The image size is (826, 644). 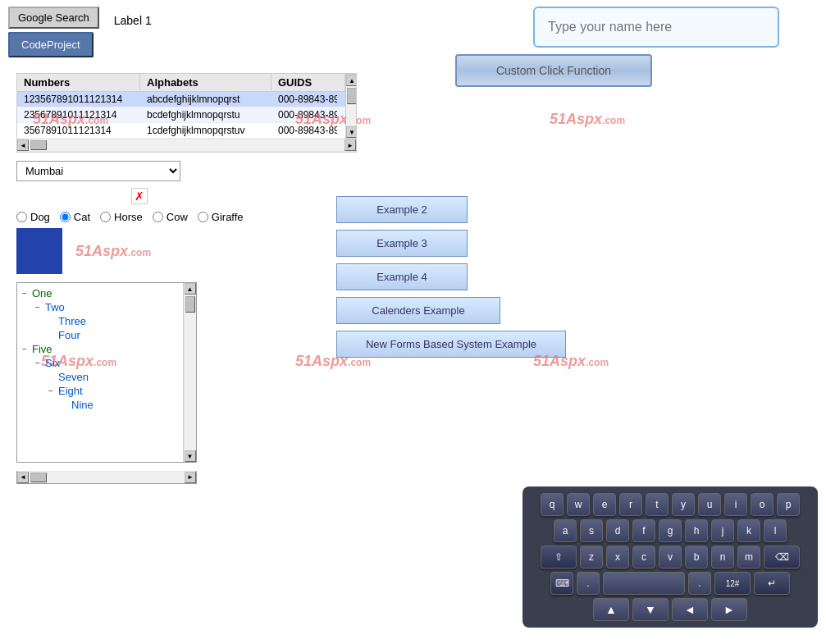 What do you see at coordinates (729, 610) in the screenshot?
I see `key-right: ►` at bounding box center [729, 610].